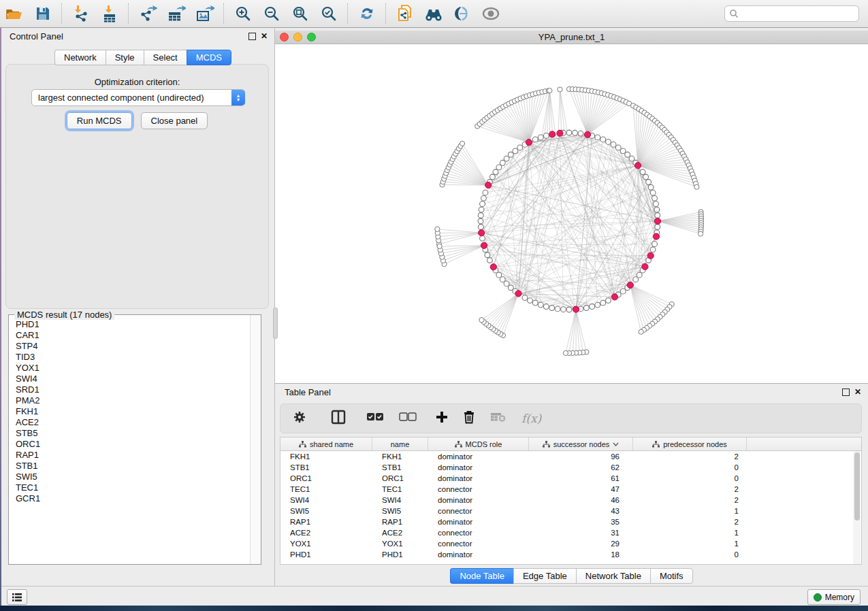 The height and width of the screenshot is (611, 868). What do you see at coordinates (408, 418) in the screenshot?
I see `deselect-all-icon` at bounding box center [408, 418].